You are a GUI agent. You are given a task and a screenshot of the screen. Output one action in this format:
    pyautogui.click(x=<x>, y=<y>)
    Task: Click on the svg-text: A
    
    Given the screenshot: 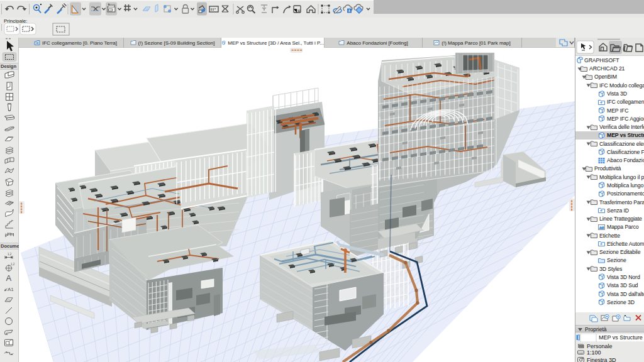 What is the action you would take?
    pyautogui.click(x=9, y=278)
    